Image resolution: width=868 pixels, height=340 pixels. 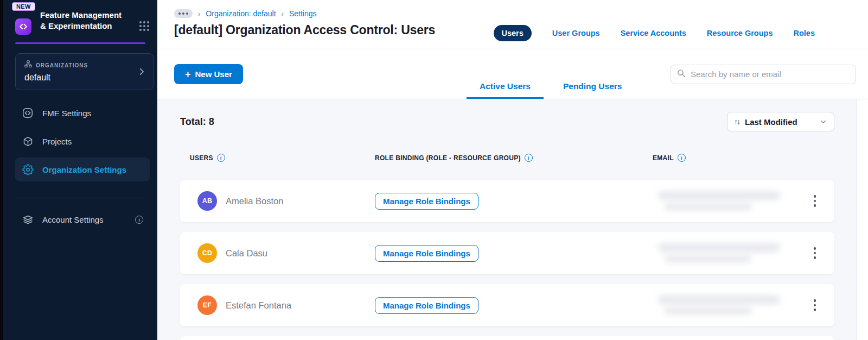 What do you see at coordinates (82, 113) in the screenshot?
I see `sidebar-item-fme-settings: FME Settings` at bounding box center [82, 113].